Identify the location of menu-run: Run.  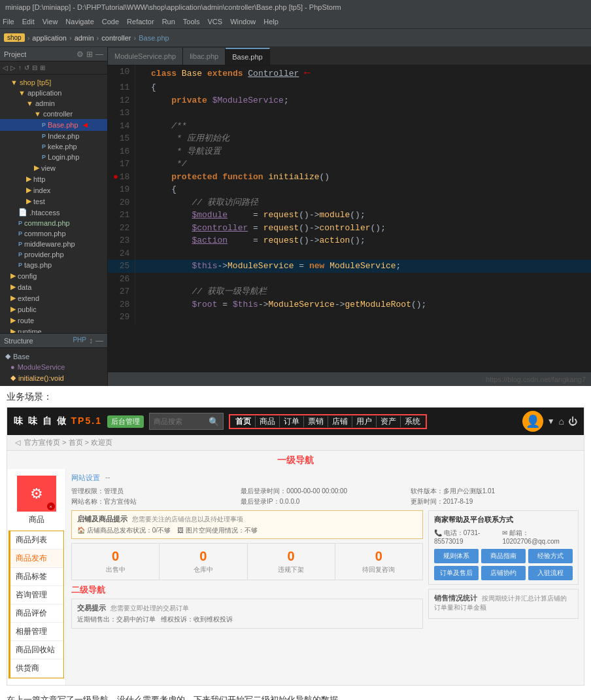
(169, 22).